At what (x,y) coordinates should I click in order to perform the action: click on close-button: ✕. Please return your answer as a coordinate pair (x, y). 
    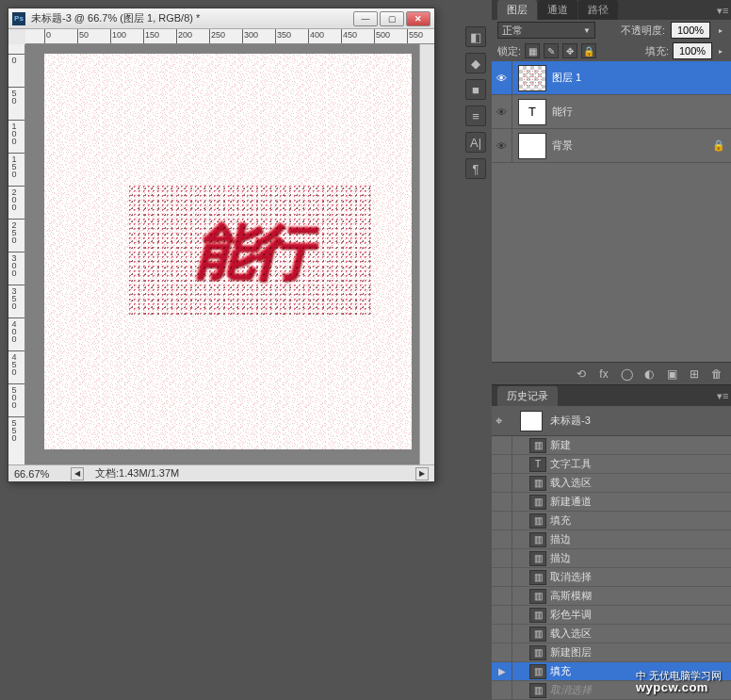
    Looking at the image, I should click on (418, 19).